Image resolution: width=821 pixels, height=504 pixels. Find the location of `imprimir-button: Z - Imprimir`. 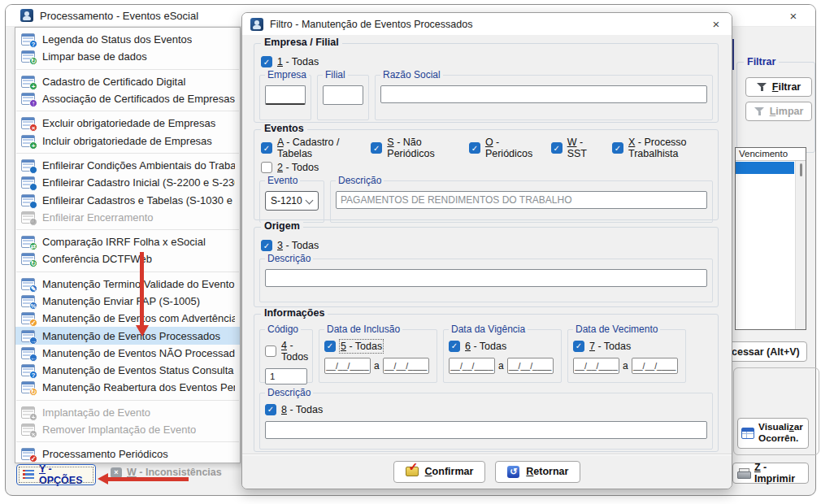

imprimir-button: Z - Imprimir is located at coordinates (771, 473).